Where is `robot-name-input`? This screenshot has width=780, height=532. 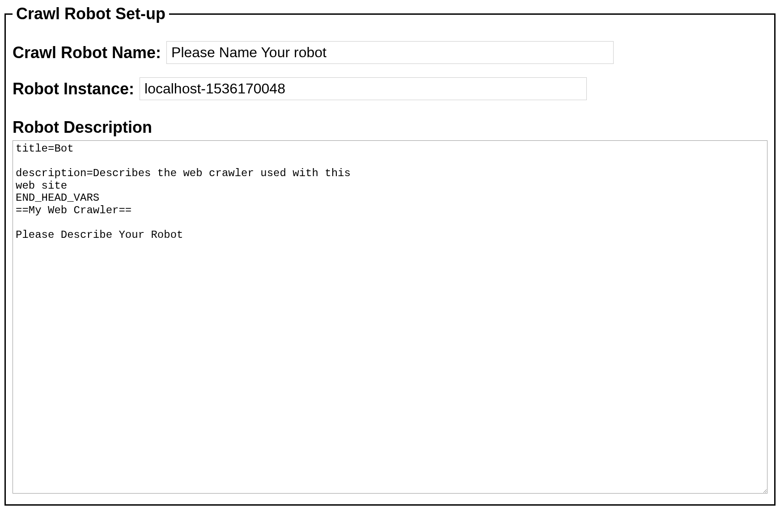
robot-name-input is located at coordinates (390, 53).